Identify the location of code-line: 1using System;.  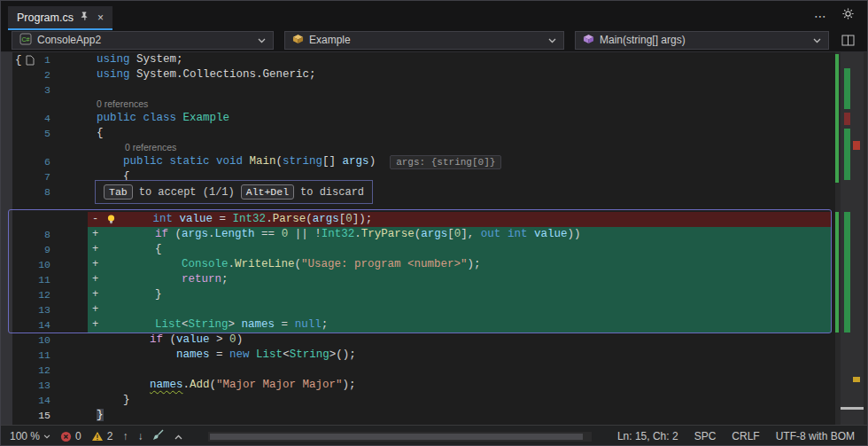
(419, 60).